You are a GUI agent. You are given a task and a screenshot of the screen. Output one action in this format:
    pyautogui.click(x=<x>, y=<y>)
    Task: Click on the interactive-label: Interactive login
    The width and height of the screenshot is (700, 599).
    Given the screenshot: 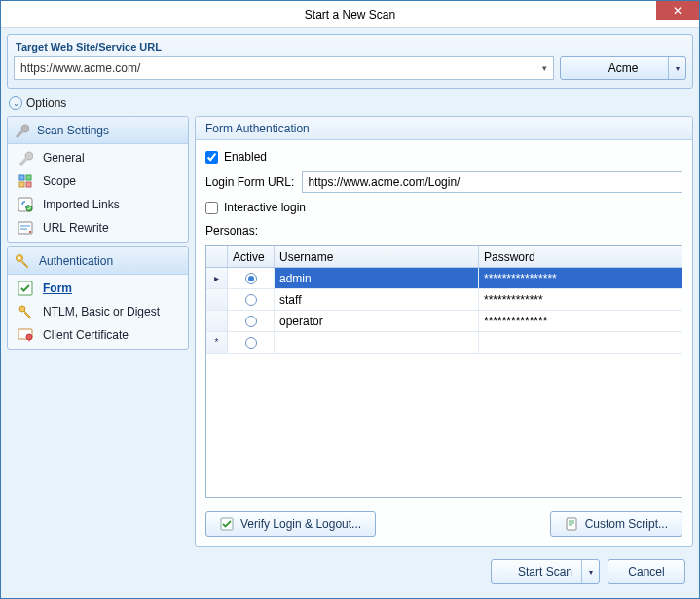 What is the action you would take?
    pyautogui.click(x=265, y=207)
    